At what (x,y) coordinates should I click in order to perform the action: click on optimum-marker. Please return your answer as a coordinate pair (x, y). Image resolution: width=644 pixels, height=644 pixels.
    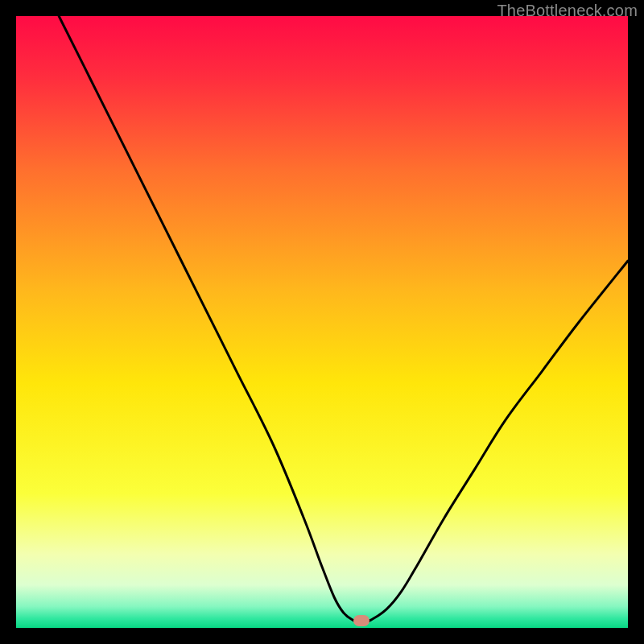
    Looking at the image, I should click on (361, 621).